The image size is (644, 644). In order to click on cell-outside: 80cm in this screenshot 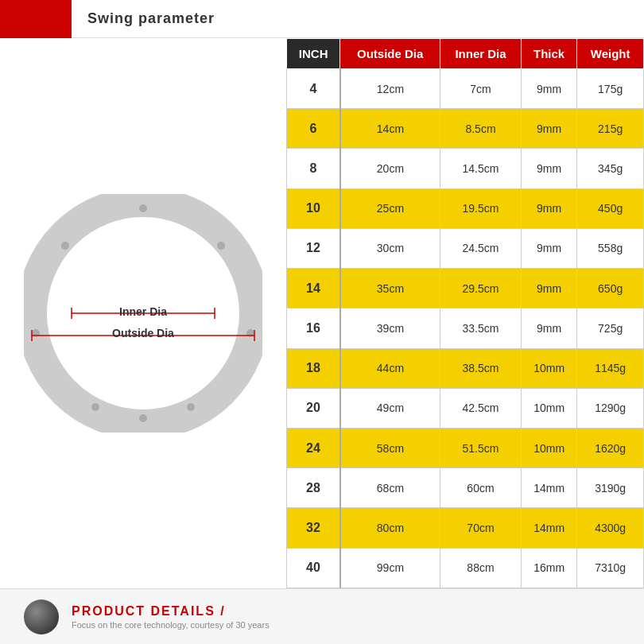, I will do `click(390, 528)`.